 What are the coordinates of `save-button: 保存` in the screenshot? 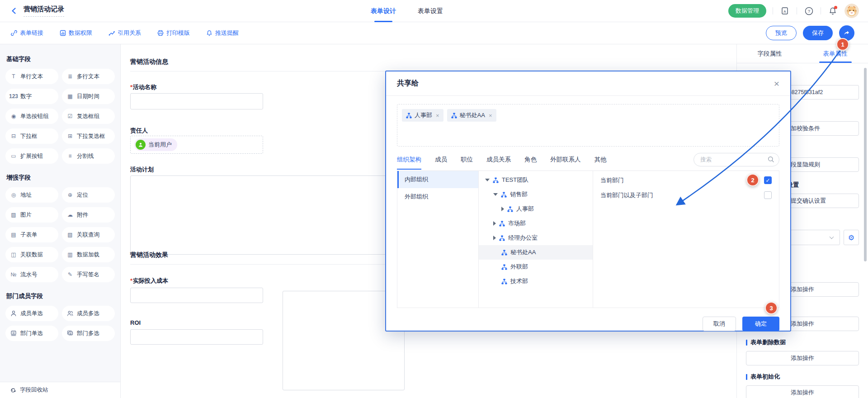 It's located at (818, 33).